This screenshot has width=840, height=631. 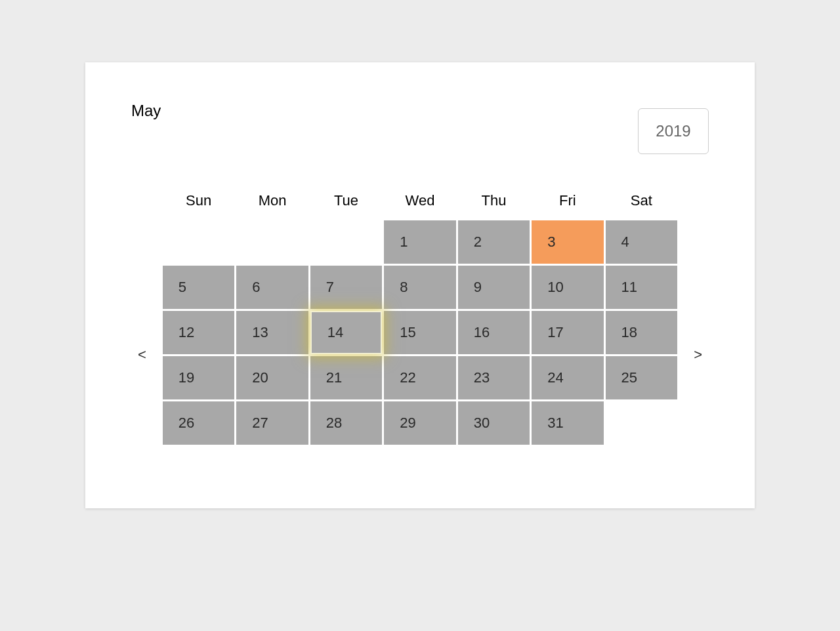 What do you see at coordinates (420, 287) in the screenshot?
I see `calendar-week: 567891011` at bounding box center [420, 287].